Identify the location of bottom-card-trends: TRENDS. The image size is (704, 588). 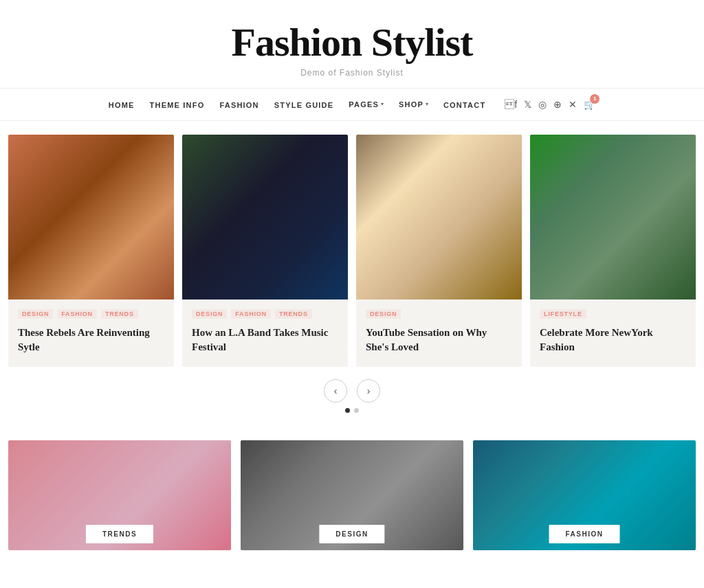
(120, 495).